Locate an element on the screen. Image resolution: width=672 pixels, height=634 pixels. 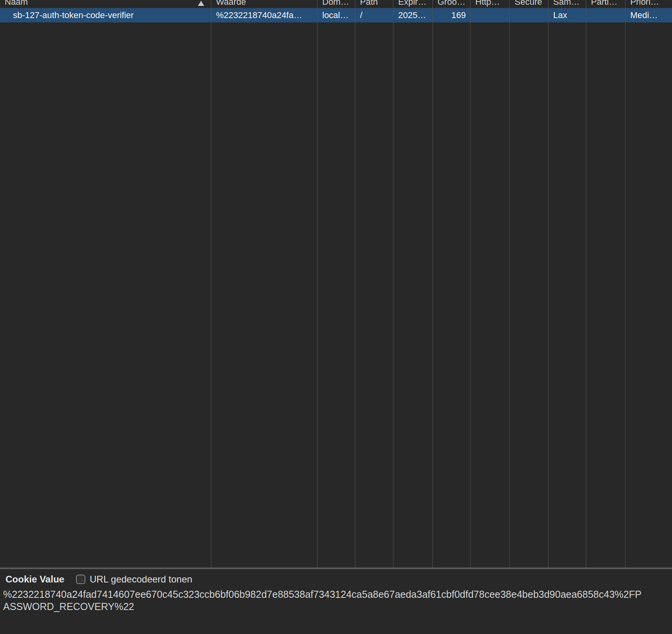
url-decoded-checkbox is located at coordinates (81, 579).